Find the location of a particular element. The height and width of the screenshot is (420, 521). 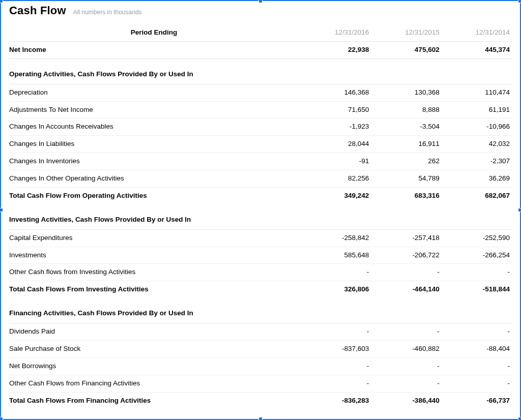

cell-value: -266,254 is located at coordinates (477, 255).